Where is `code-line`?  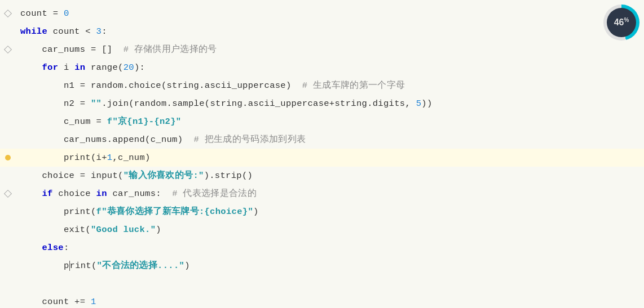 code-line is located at coordinates (322, 284).